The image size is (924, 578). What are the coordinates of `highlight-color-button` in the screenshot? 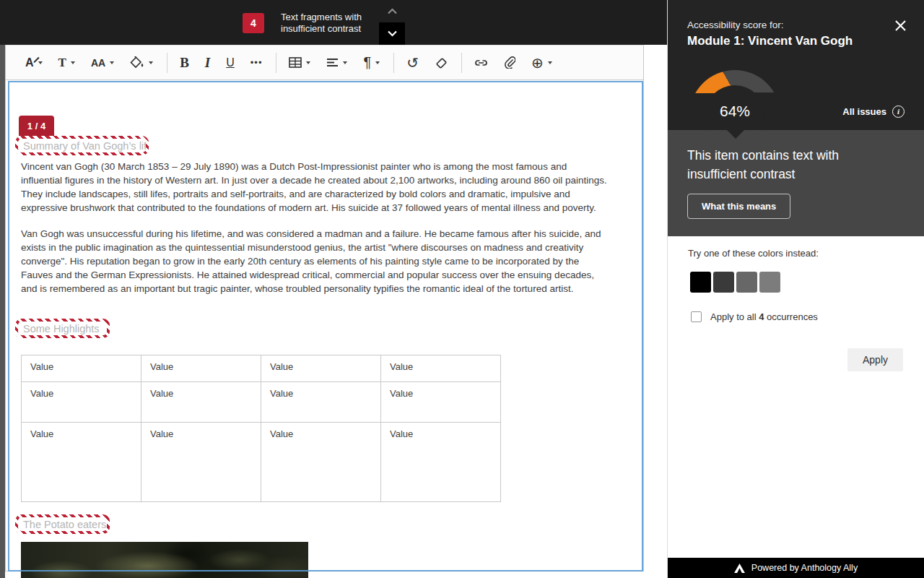 It's located at (141, 63).